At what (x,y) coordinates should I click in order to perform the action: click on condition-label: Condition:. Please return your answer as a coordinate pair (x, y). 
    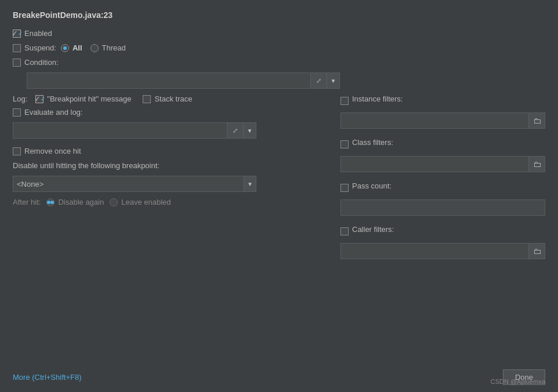
    Looking at the image, I should click on (42, 63).